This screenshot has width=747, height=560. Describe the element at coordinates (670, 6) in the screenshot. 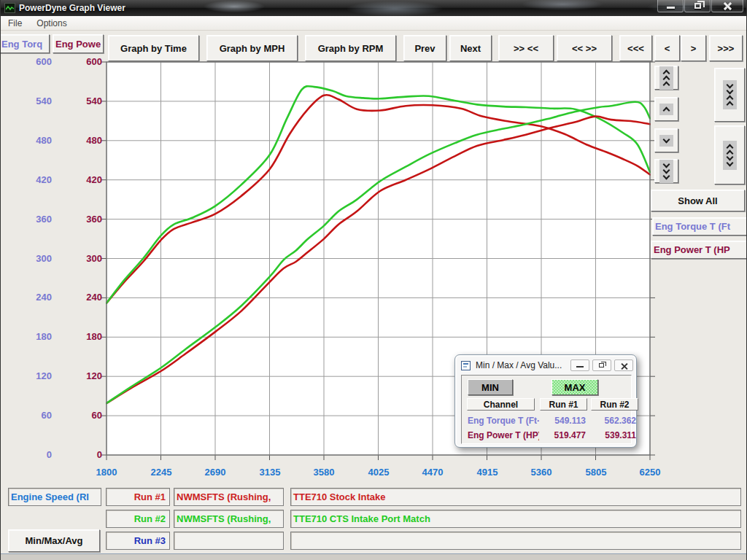

I see `minimize-button` at that location.